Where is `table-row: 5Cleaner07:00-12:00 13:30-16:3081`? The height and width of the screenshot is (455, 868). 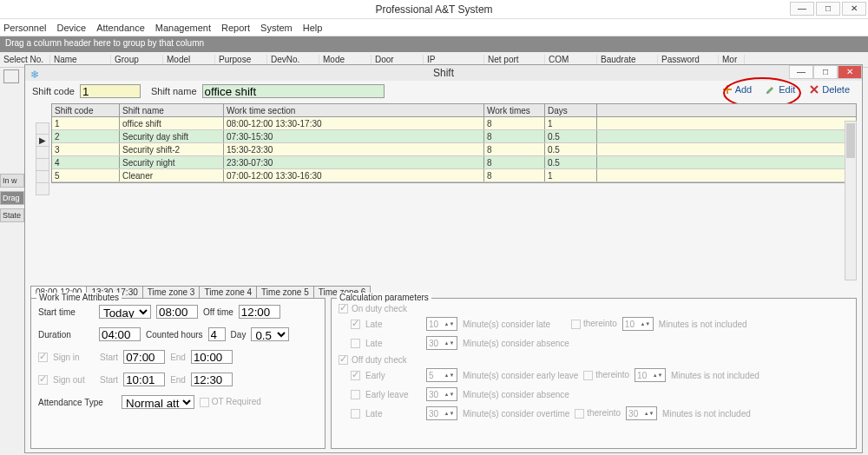 table-row: 5Cleaner07:00-12:00 13:30-16:3081 is located at coordinates (454, 175).